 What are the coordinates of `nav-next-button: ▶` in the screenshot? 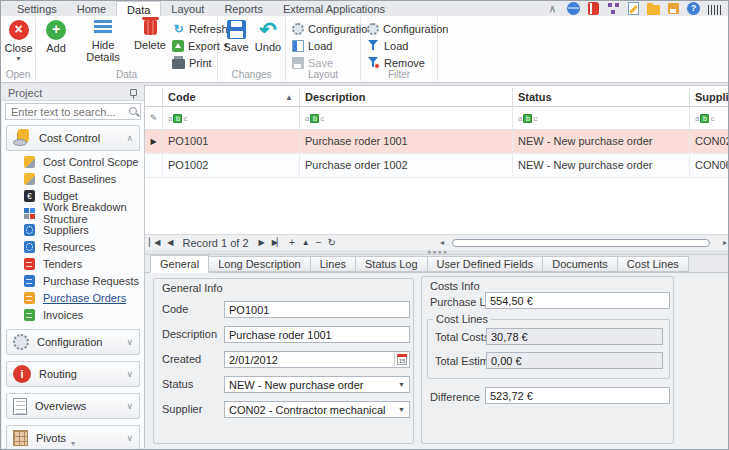 It's located at (262, 242).